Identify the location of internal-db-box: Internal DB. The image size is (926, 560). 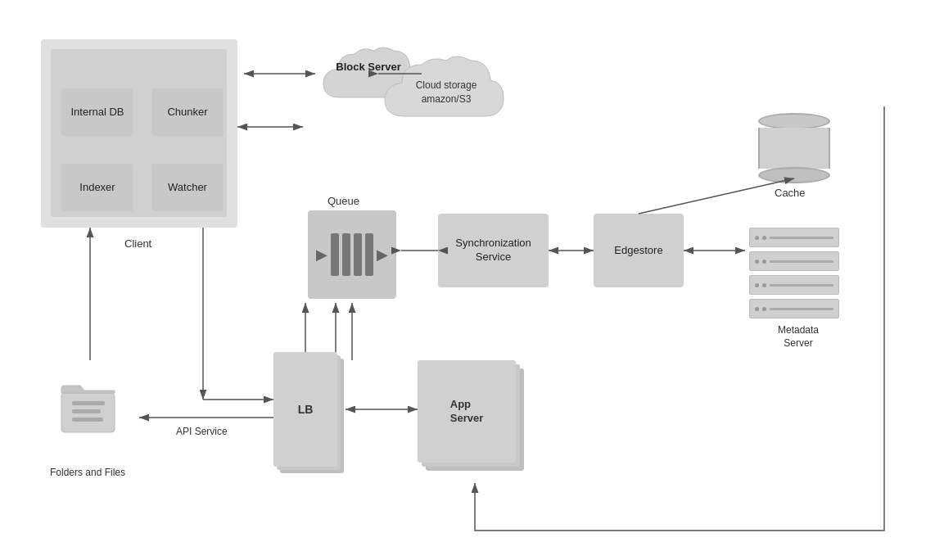
(97, 112).